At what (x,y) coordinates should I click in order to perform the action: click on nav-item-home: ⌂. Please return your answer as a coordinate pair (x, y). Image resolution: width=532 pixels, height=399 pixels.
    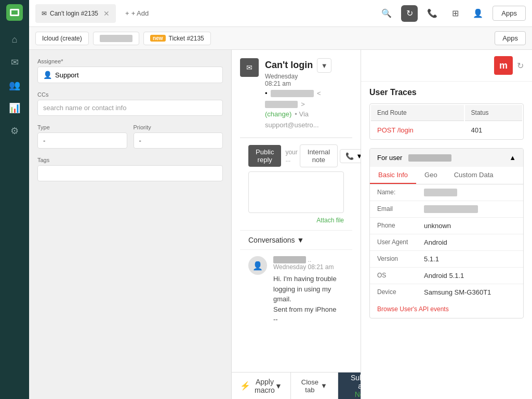
    Looking at the image, I should click on (15, 39).